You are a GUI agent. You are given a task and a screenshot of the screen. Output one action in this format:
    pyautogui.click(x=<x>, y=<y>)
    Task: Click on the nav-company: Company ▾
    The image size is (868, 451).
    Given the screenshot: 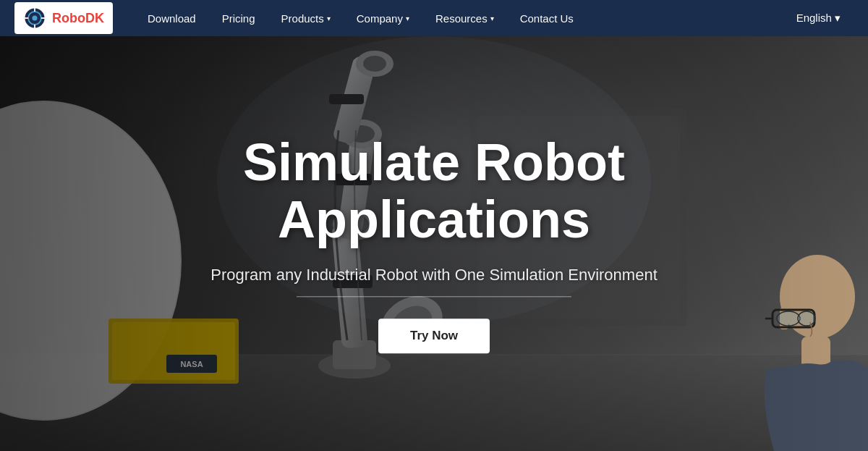 What is the action you would take?
    pyautogui.click(x=383, y=18)
    